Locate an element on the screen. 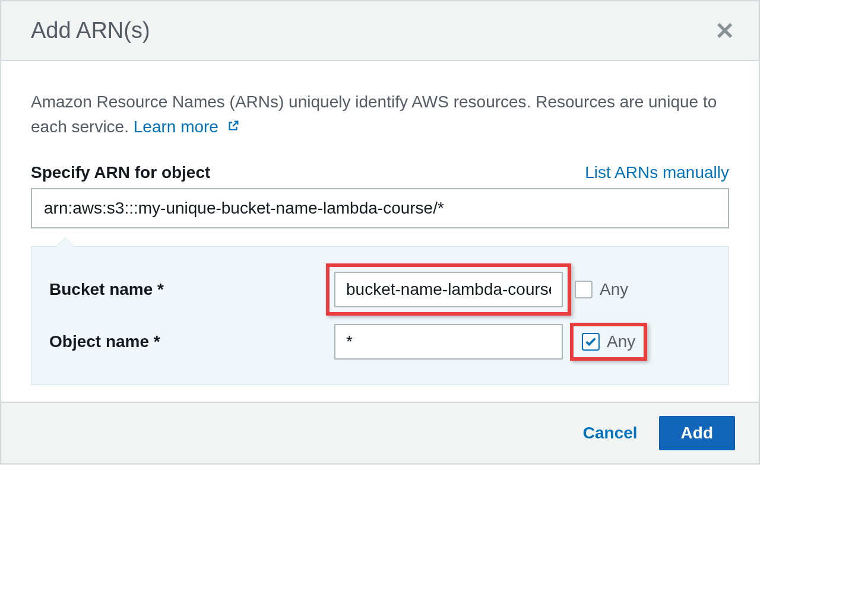 This screenshot has width=868, height=601. learn-more-text: Learn more is located at coordinates (176, 127).